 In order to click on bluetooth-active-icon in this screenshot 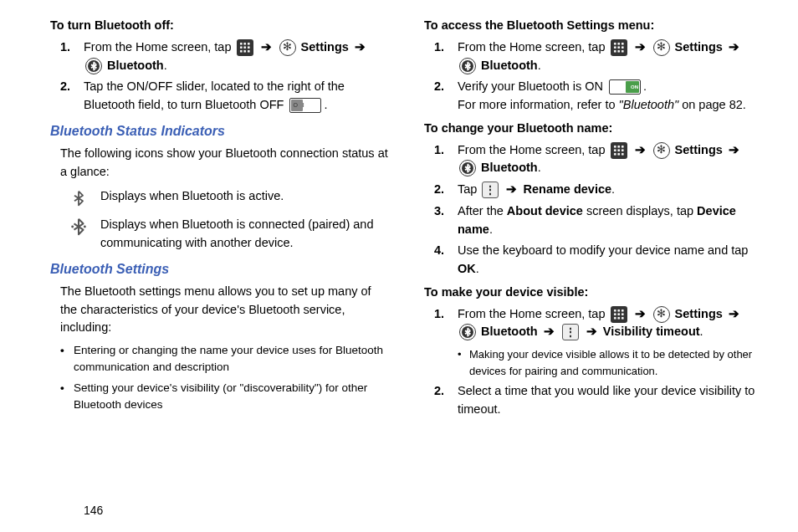, I will do `click(79, 198)`.